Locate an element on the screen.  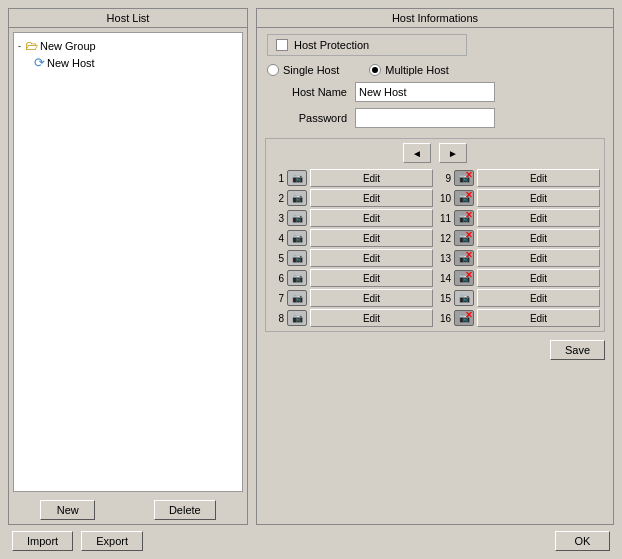
tree-group-item: - 🗁 New Group is located at coordinates (128, 46).